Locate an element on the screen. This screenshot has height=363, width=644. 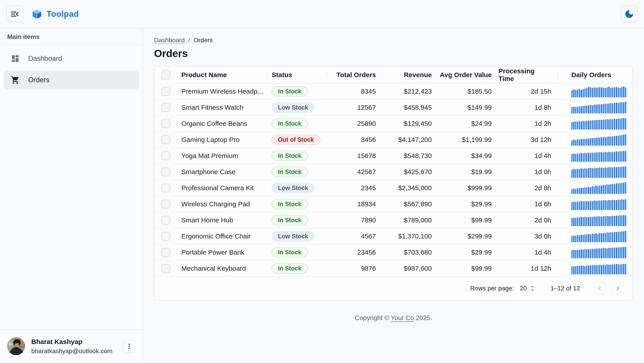
revenue-cell: $2,345,000 is located at coordinates (410, 188).